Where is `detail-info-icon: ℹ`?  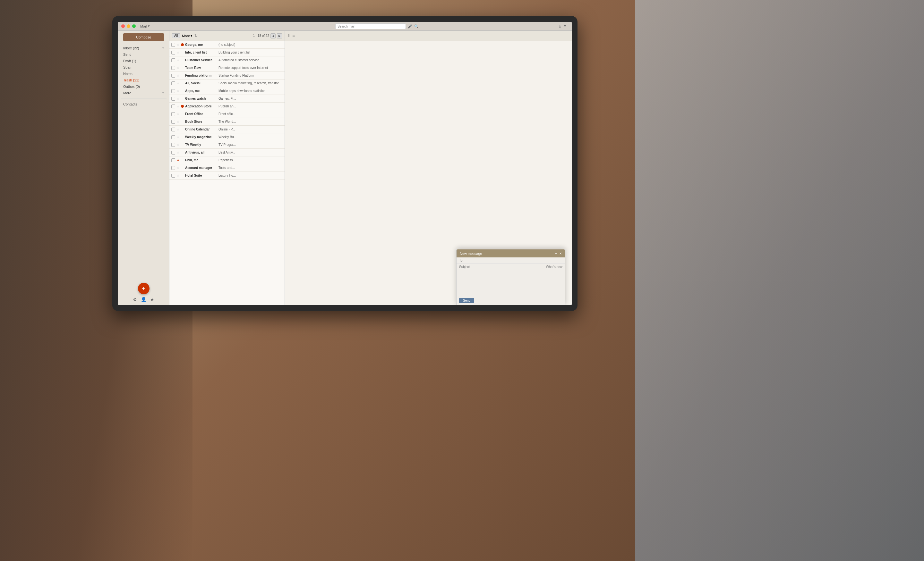
detail-info-icon: ℹ is located at coordinates (289, 36).